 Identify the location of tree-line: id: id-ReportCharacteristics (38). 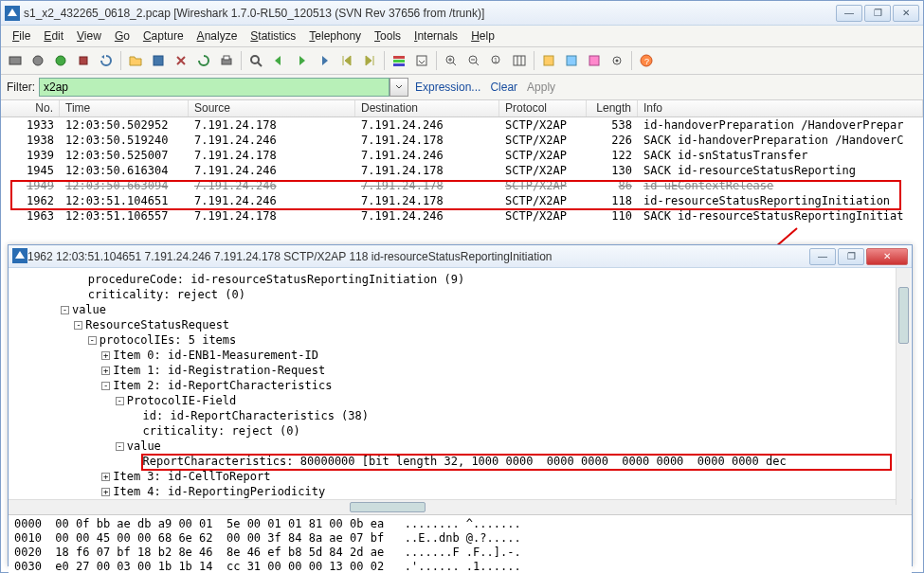
(472, 416).